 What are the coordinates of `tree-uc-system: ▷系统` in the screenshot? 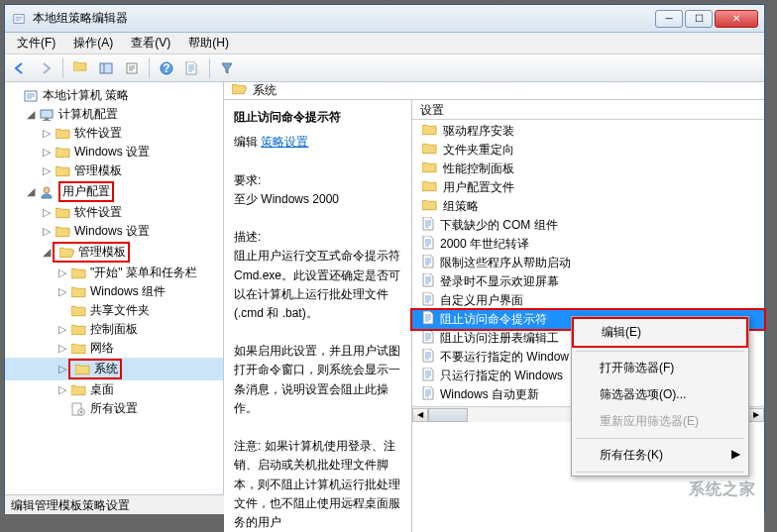 It's located at (114, 369).